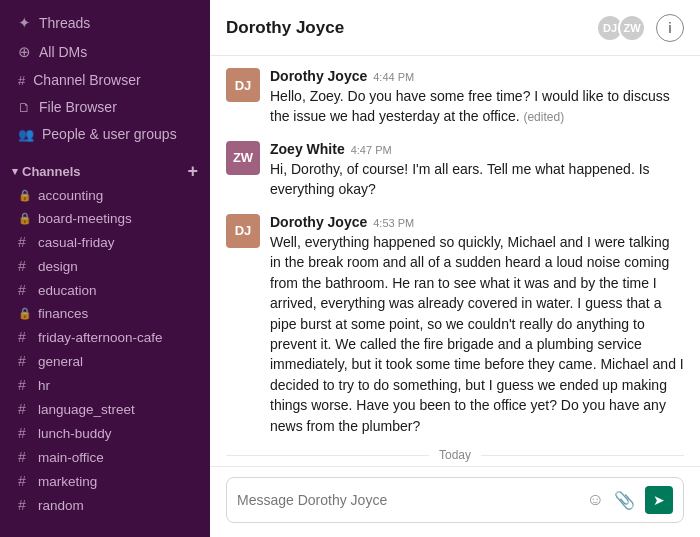 The width and height of the screenshot is (700, 537). I want to click on channel-item-finances: 🔒finances, so click(105, 314).